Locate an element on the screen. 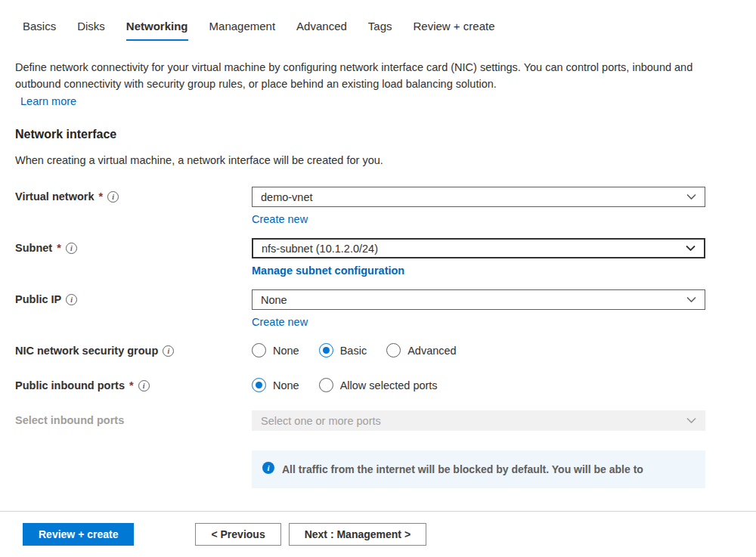 The height and width of the screenshot is (557, 756). next-management-button: Next : Management > is located at coordinates (358, 534).